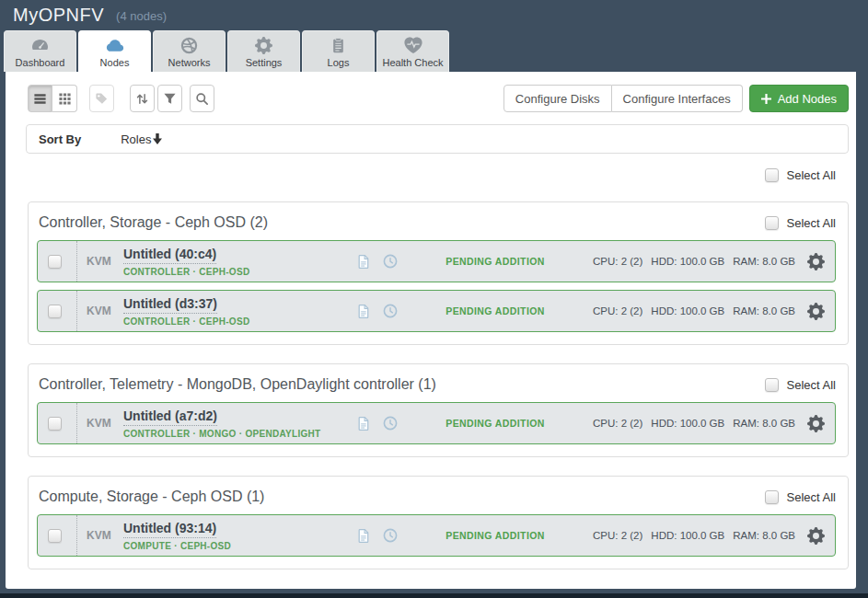 This screenshot has height=598, width=868. What do you see at coordinates (799, 98) in the screenshot?
I see `add-nodes-button: Add Nodes` at bounding box center [799, 98].